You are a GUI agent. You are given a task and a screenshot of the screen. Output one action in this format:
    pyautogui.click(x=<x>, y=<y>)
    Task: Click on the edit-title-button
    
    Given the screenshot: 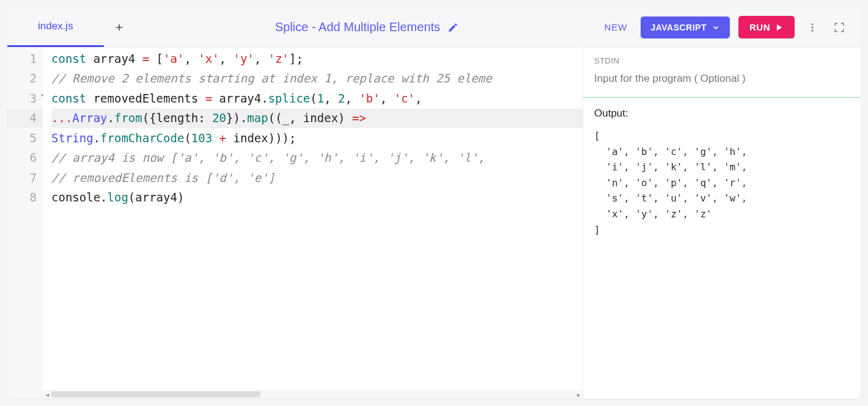 What is the action you would take?
    pyautogui.click(x=453, y=27)
    